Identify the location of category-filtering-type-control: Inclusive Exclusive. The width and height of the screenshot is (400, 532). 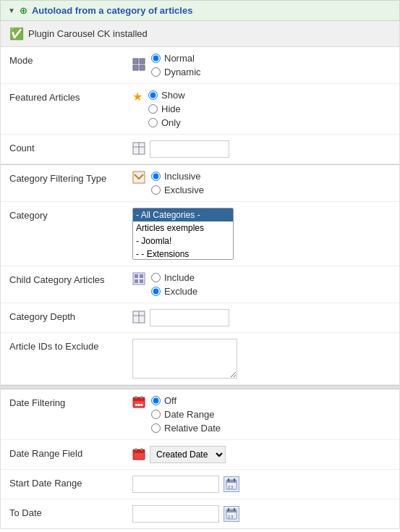
(262, 183).